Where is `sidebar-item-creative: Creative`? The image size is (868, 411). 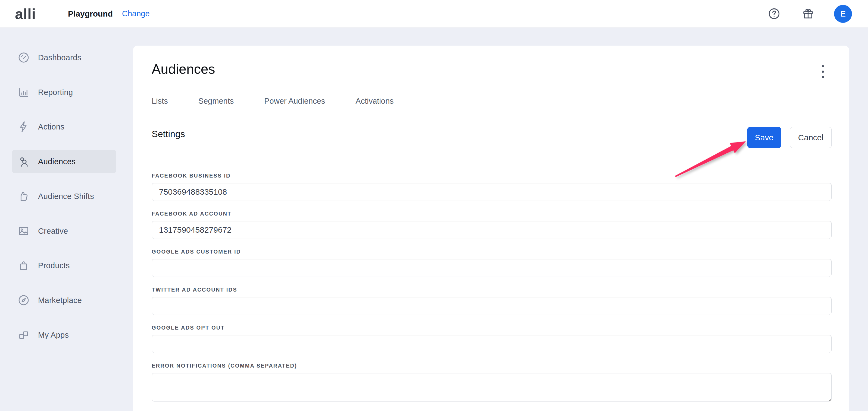
sidebar-item-creative: Creative is located at coordinates (64, 231).